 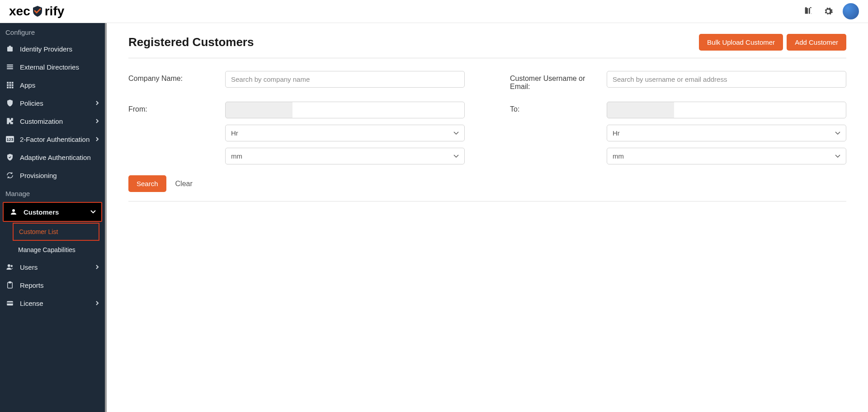 I want to click on puzzle-icon, so click(x=10, y=121).